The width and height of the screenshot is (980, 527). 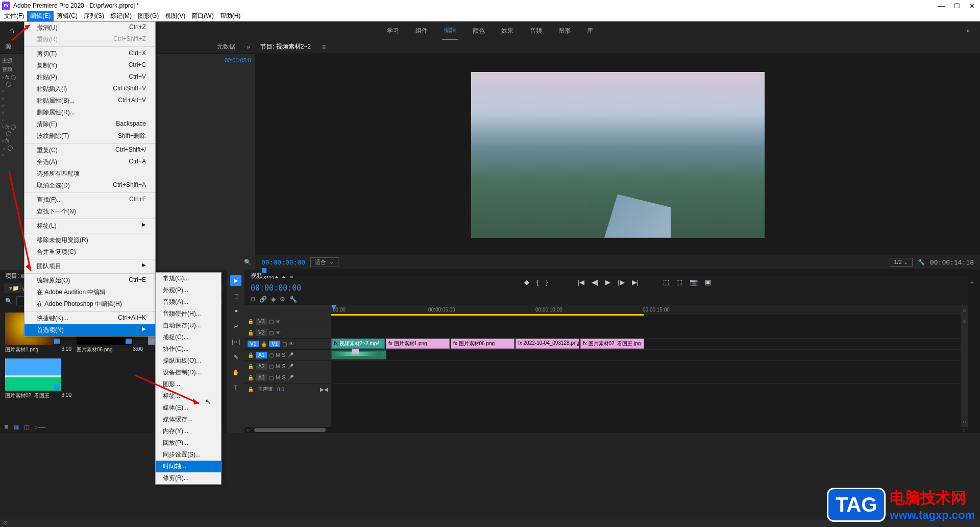 I want to click on workspace-overflow-icon: », so click(x=968, y=31).